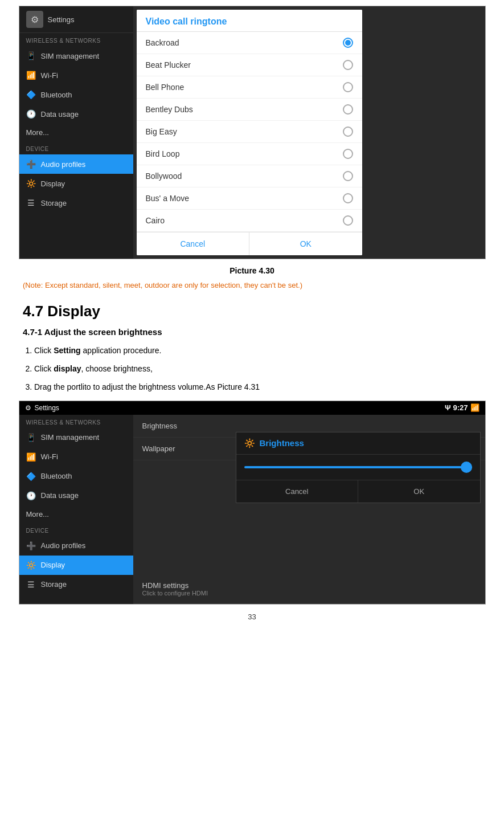 This screenshot has height=837, width=504. I want to click on brightness-slider-thumb, so click(466, 467).